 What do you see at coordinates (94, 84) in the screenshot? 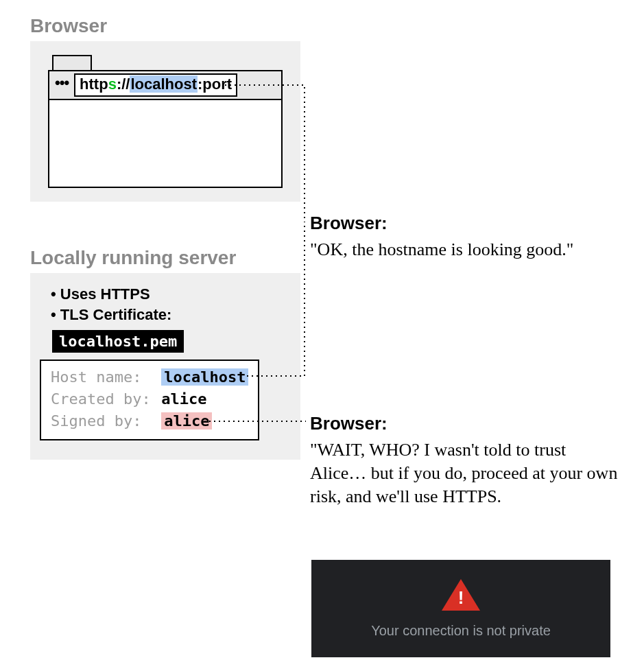
I see `url-scheme-http: http` at bounding box center [94, 84].